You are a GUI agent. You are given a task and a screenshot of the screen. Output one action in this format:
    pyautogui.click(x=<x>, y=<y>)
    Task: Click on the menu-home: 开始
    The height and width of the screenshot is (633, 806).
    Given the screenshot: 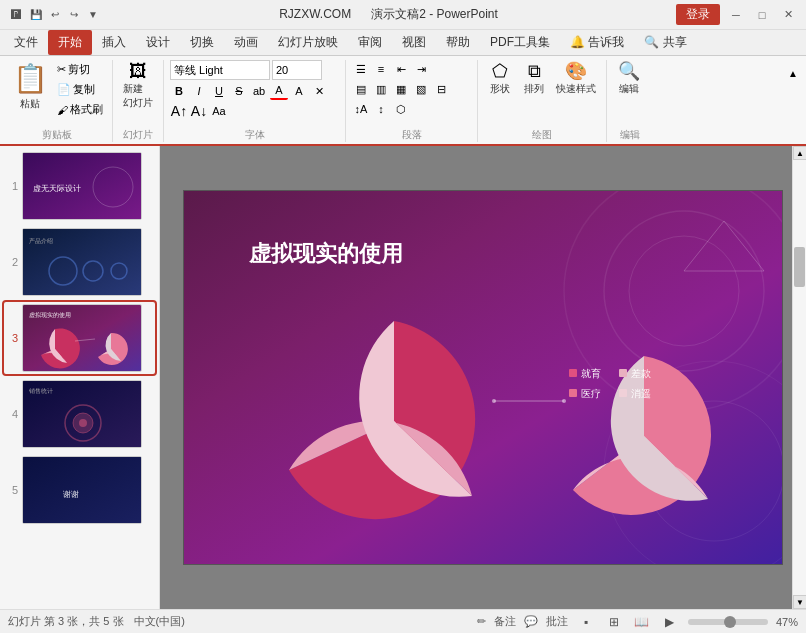 What is the action you would take?
    pyautogui.click(x=70, y=42)
    